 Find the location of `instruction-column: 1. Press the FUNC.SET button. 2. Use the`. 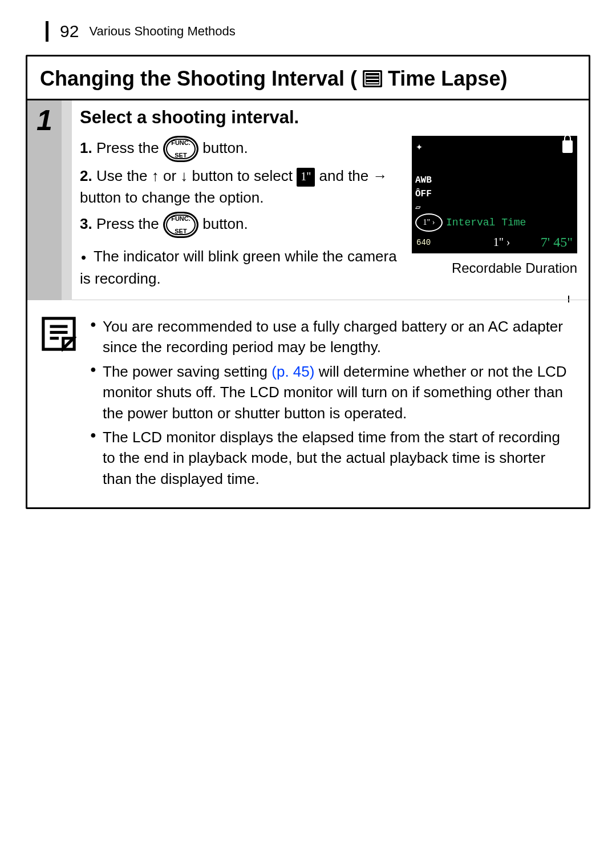

instruction-column: 1. Press the FUNC.SET button. 2. Use the is located at coordinates (243, 213).